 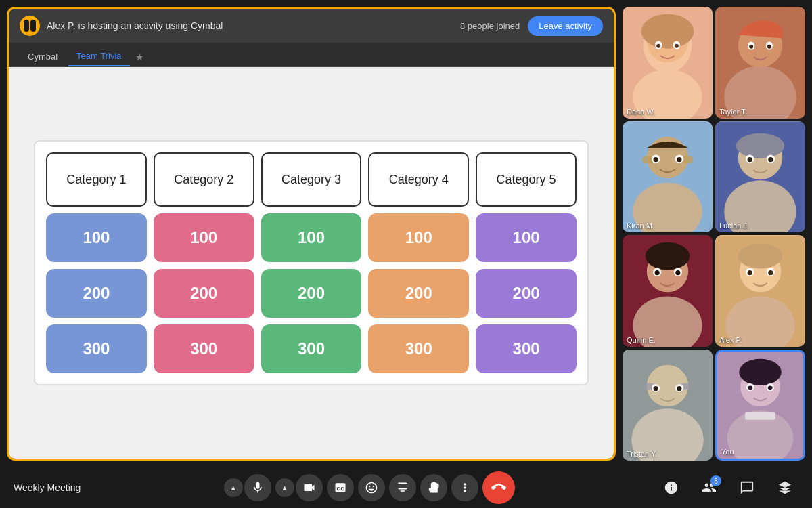 What do you see at coordinates (465, 488) in the screenshot?
I see `more-options-icon` at bounding box center [465, 488].